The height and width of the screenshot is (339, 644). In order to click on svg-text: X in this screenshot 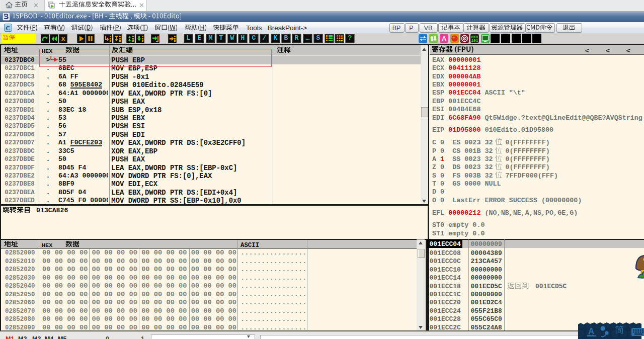, I will do `click(63, 39)`.